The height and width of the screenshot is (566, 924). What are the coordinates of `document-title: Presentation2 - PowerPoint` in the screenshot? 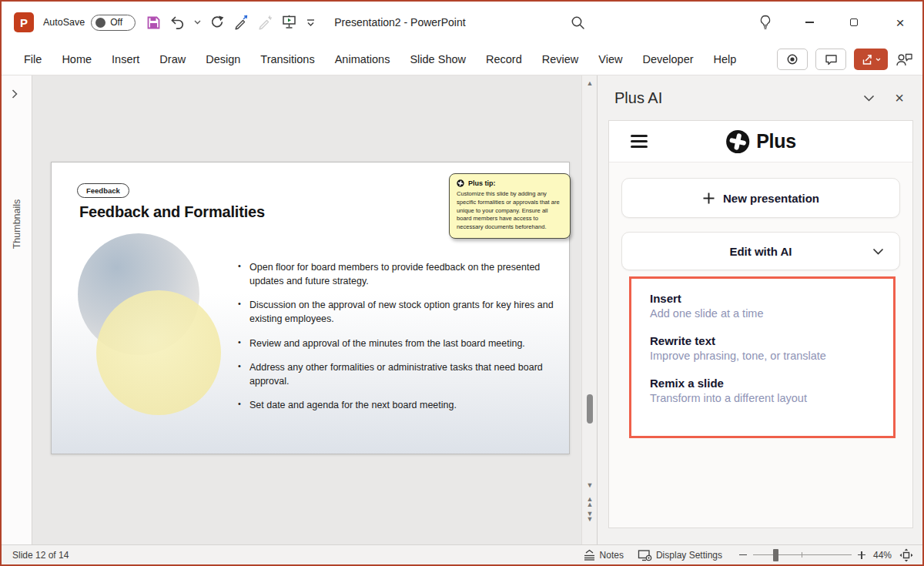 It's located at (400, 22).